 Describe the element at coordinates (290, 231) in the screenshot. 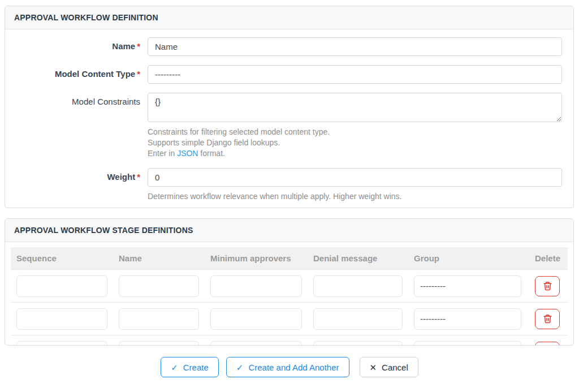

I see `stages-panel-title: APPROVAL WORKFLOW STAGE DEFINITIONS` at that location.